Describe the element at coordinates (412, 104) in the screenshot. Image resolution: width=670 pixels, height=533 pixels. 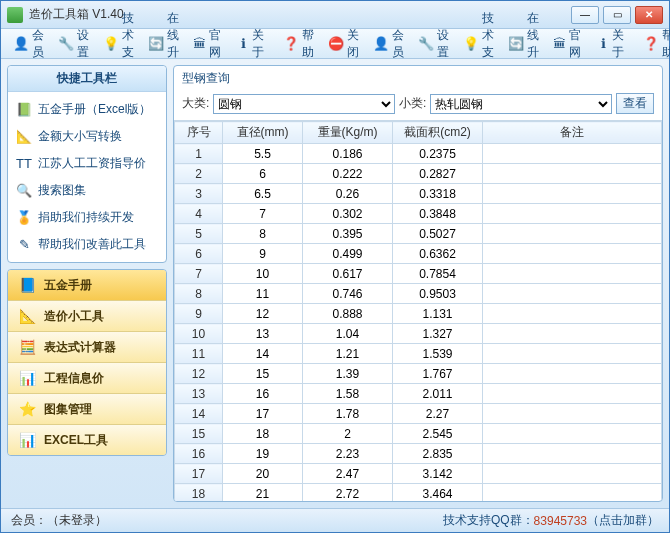
I see `small-category-label: 小类:` at that location.